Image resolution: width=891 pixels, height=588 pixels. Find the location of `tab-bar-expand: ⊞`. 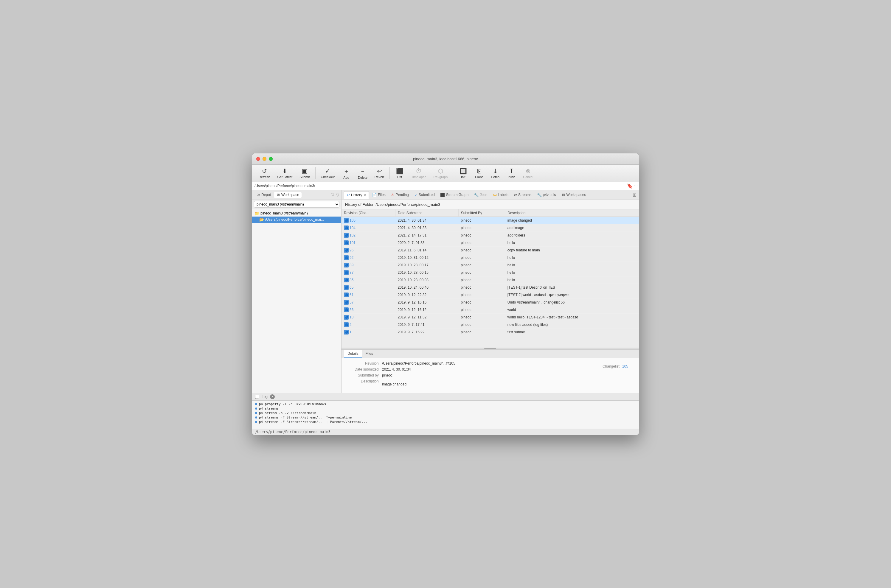

tab-bar-expand: ⊞ is located at coordinates (635, 195).